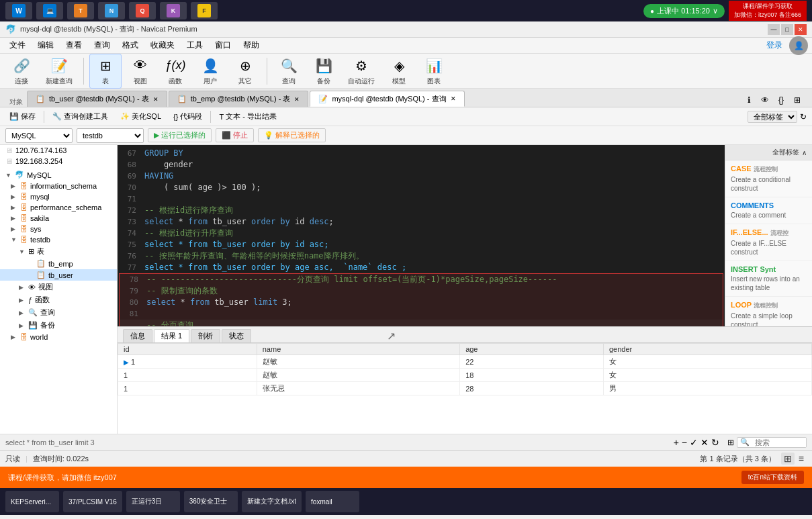 This screenshot has width=812, height=519. Describe the element at coordinates (175, 71) in the screenshot. I see `toolbar-function: ƒ(x) 函数` at that location.